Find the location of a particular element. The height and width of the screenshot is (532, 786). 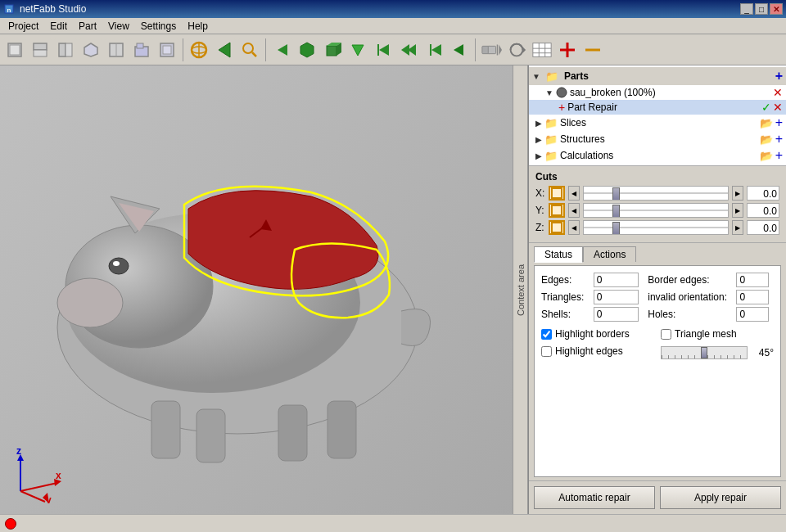

structures-add-icon: + is located at coordinates (779, 139).